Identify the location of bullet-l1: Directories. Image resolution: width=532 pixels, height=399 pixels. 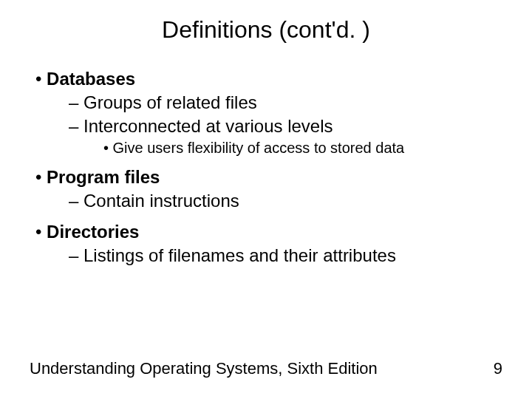
(266, 232).